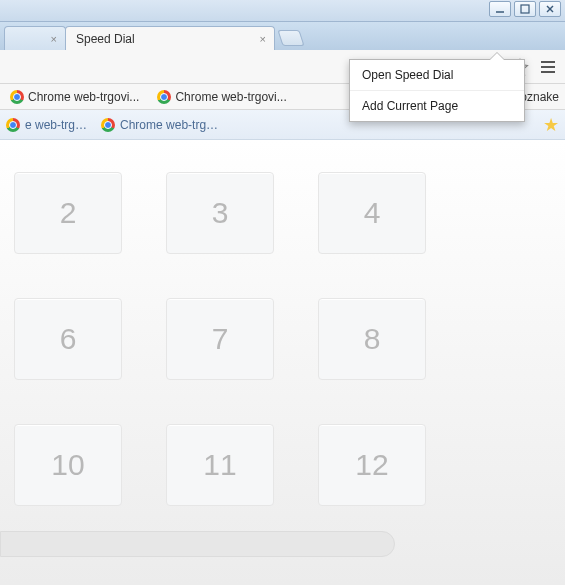  I want to click on window-maximize-button, so click(525, 9).